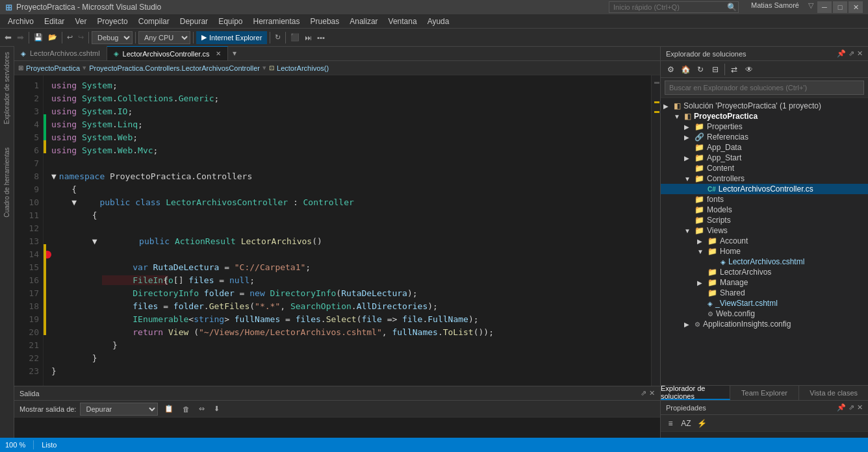  I want to click on output-panel: Salida ⇗ ✕ Mostrar salida de: Depurar 📋 …, so click(337, 412).